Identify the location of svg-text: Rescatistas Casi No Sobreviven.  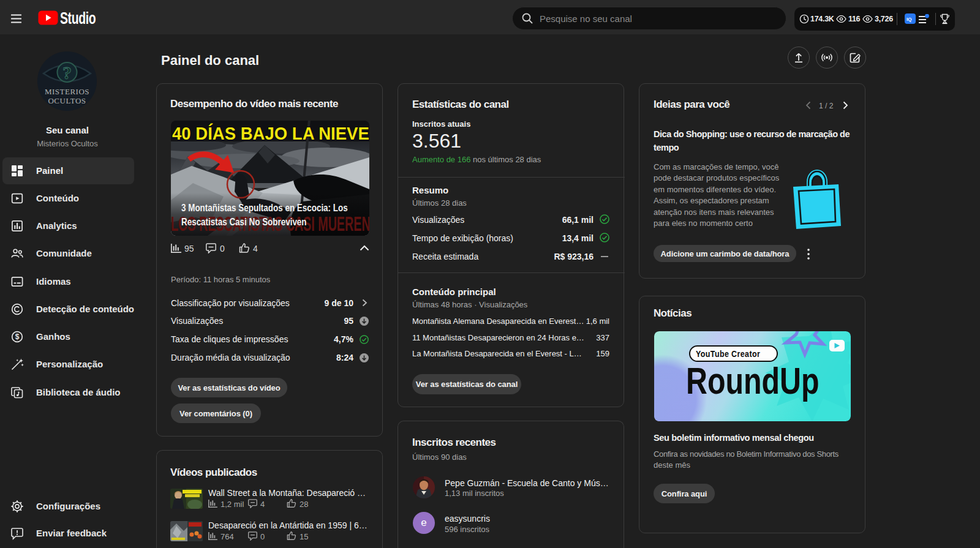
(244, 222).